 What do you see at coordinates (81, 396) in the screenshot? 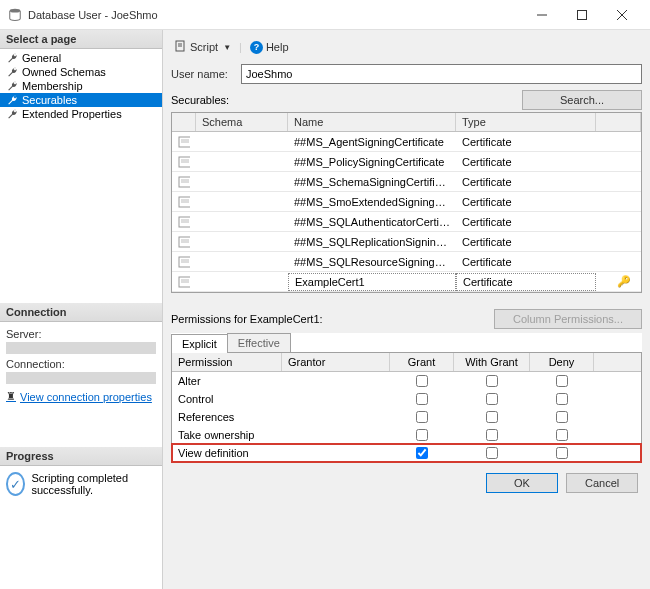
I see `view-connection-properties-link: ♜ View connection properties` at bounding box center [81, 396].